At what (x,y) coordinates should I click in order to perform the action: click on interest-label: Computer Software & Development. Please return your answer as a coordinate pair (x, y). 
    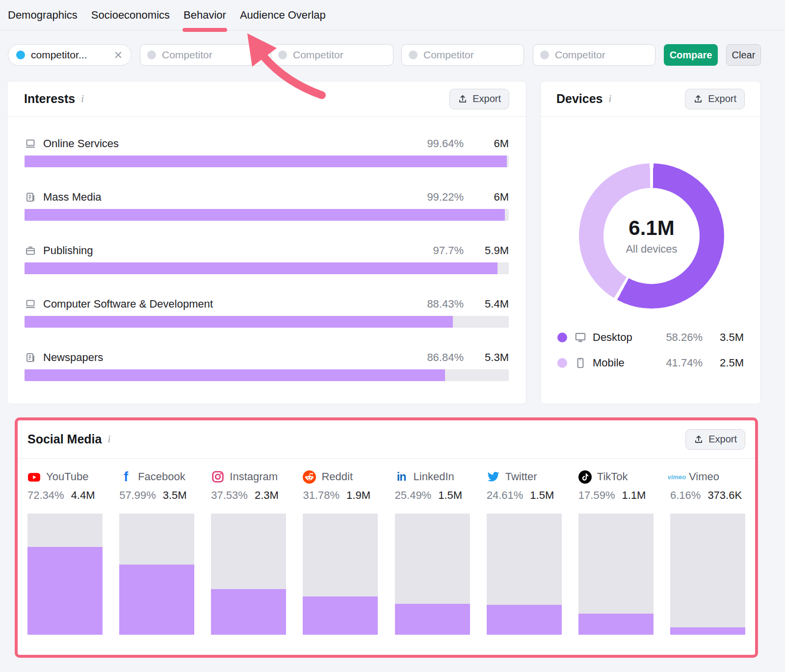
    Looking at the image, I should click on (128, 304).